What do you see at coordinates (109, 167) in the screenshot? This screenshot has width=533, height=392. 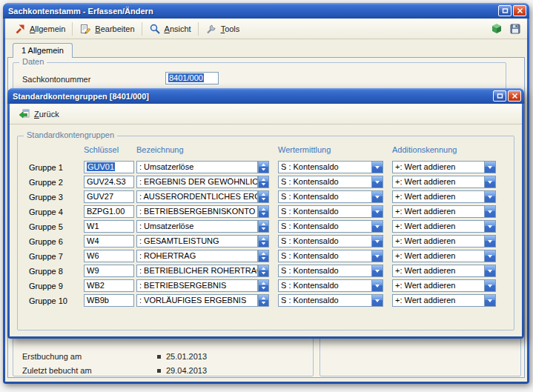 I see `schluessel-input: GUV01` at bounding box center [109, 167].